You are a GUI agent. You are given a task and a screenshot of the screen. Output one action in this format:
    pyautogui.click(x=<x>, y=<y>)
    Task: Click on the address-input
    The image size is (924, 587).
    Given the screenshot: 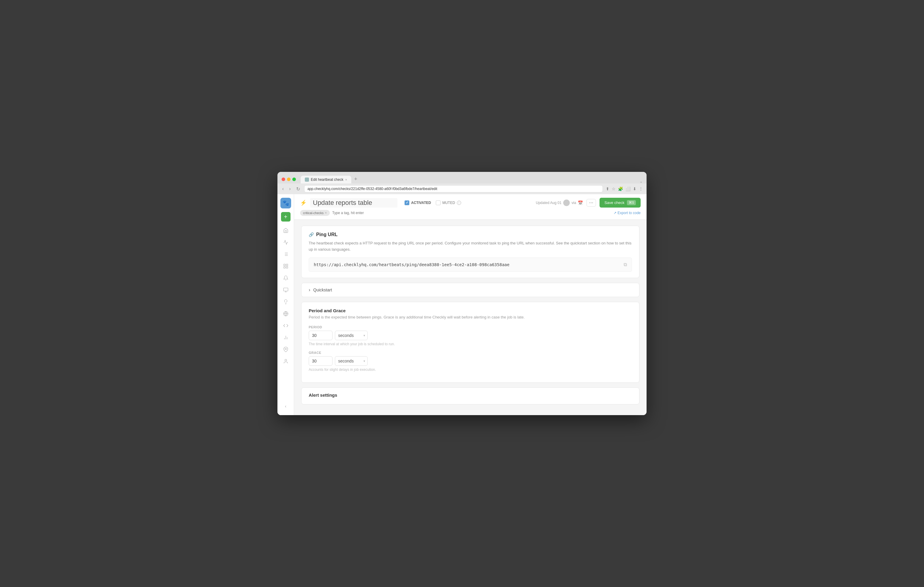 What is the action you would take?
    pyautogui.click(x=454, y=189)
    